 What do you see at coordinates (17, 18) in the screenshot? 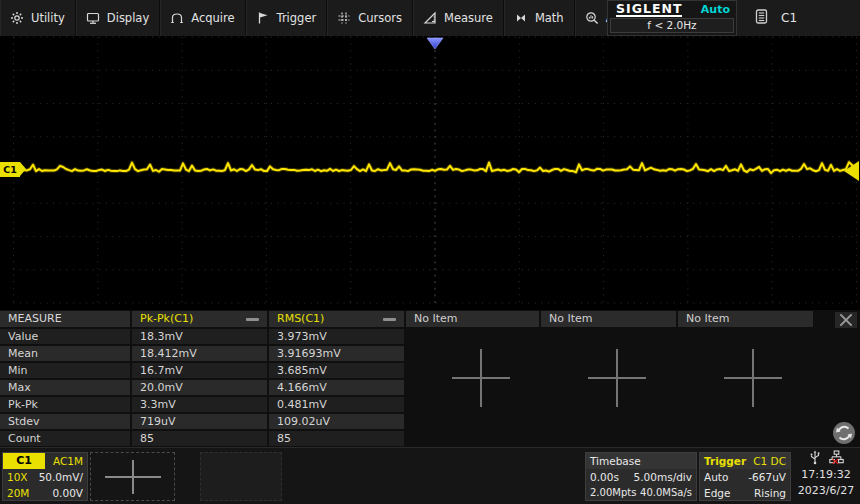
I see `gear-icon` at bounding box center [17, 18].